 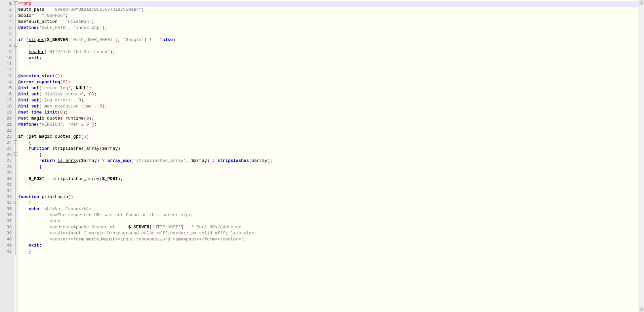 What do you see at coordinates (6, 52) in the screenshot?
I see `line-number: 9` at bounding box center [6, 52].